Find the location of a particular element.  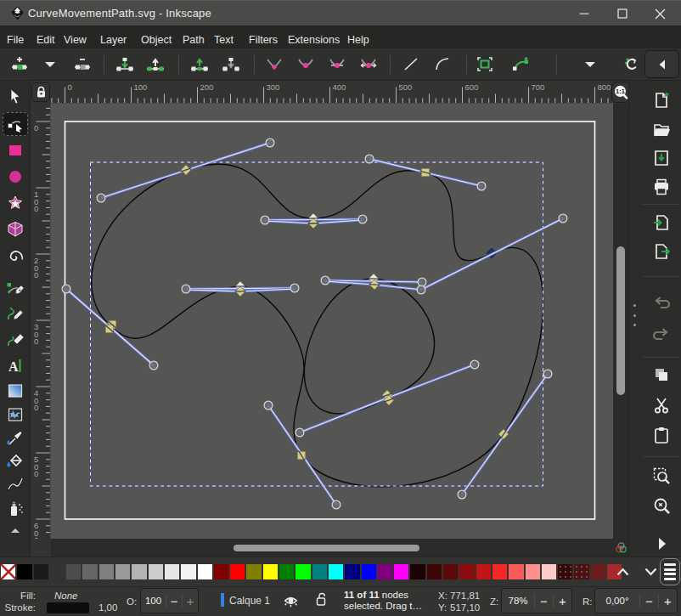

horizontal-ruler: 0100200300400500600700800 is located at coordinates (332, 92).